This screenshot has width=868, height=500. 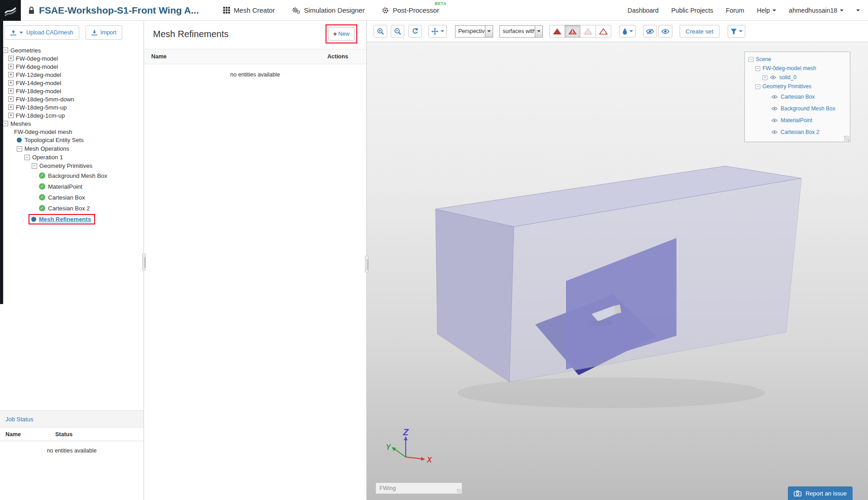 I want to click on render-mode-select: surfaces with w, so click(x=521, y=32).